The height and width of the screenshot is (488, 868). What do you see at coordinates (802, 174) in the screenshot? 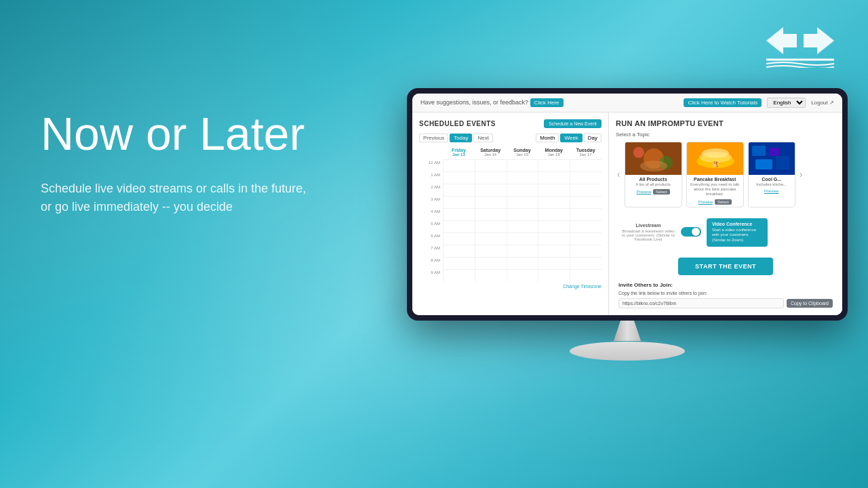
I see `carousel-right-arrow: ›` at bounding box center [802, 174].